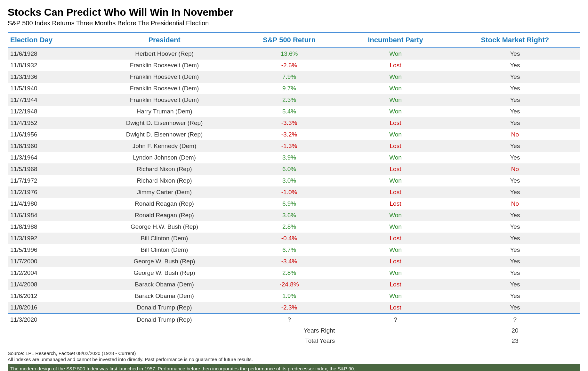 This screenshot has width=588, height=371. What do you see at coordinates (515, 331) in the screenshot?
I see `summary-value: 20` at bounding box center [515, 331].